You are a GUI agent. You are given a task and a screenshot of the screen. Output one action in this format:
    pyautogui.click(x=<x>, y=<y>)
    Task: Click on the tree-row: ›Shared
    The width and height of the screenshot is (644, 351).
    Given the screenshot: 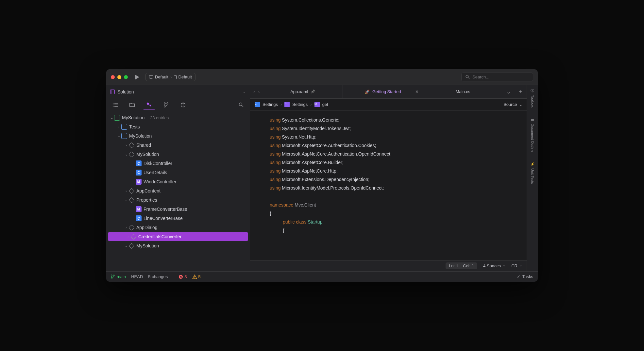 What is the action you would take?
    pyautogui.click(x=178, y=145)
    